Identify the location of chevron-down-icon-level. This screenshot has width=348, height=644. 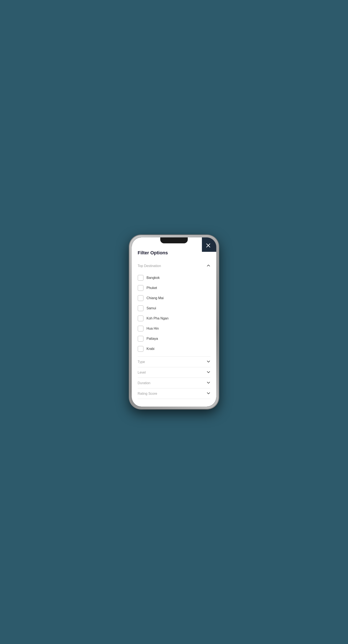
(208, 372).